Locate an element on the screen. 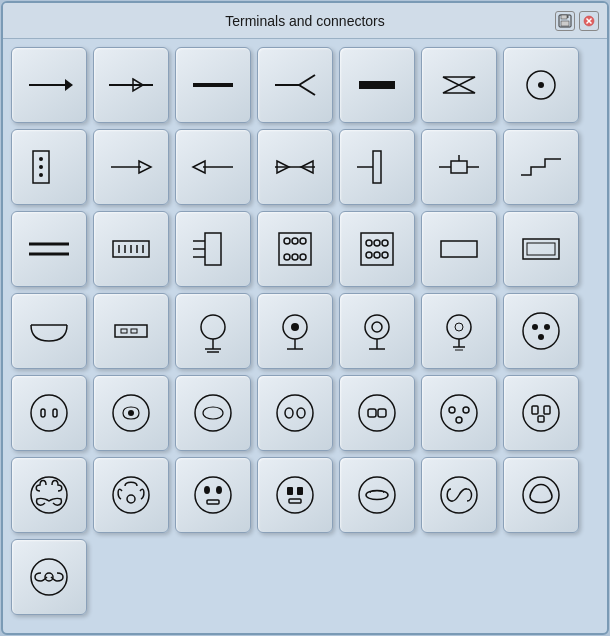  symbol-circle-dot is located at coordinates (541, 85).